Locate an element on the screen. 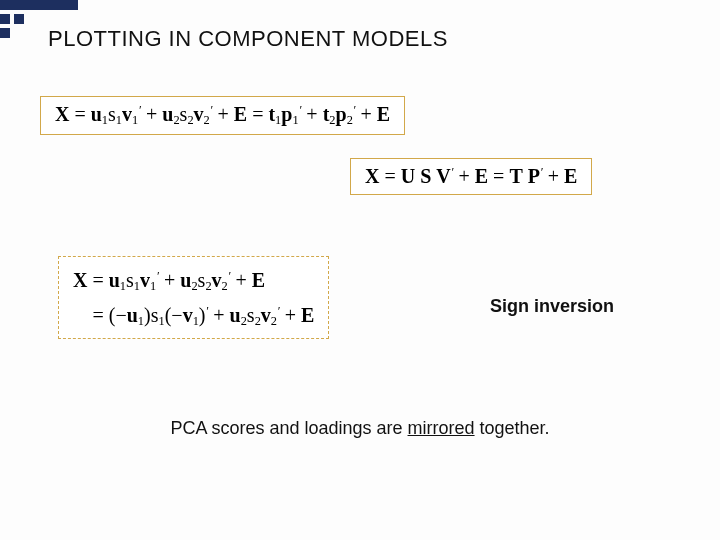 Image resolution: width=720 pixels, height=540 pixels. sign-inversion-label: Sign inversion is located at coordinates (552, 306).